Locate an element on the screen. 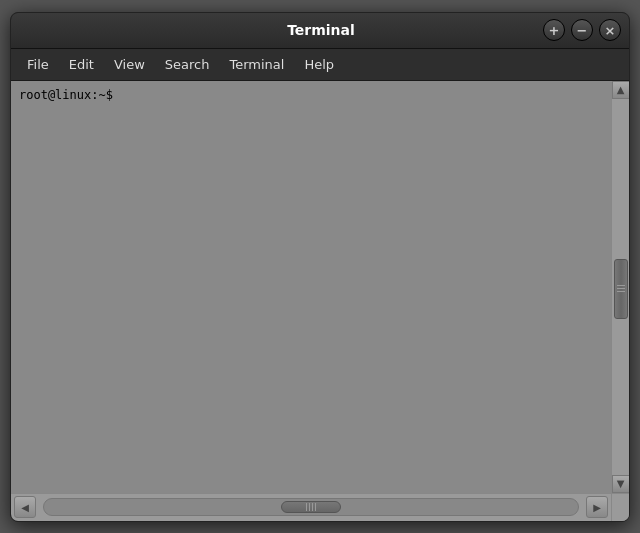  minimize-button: − is located at coordinates (582, 30).